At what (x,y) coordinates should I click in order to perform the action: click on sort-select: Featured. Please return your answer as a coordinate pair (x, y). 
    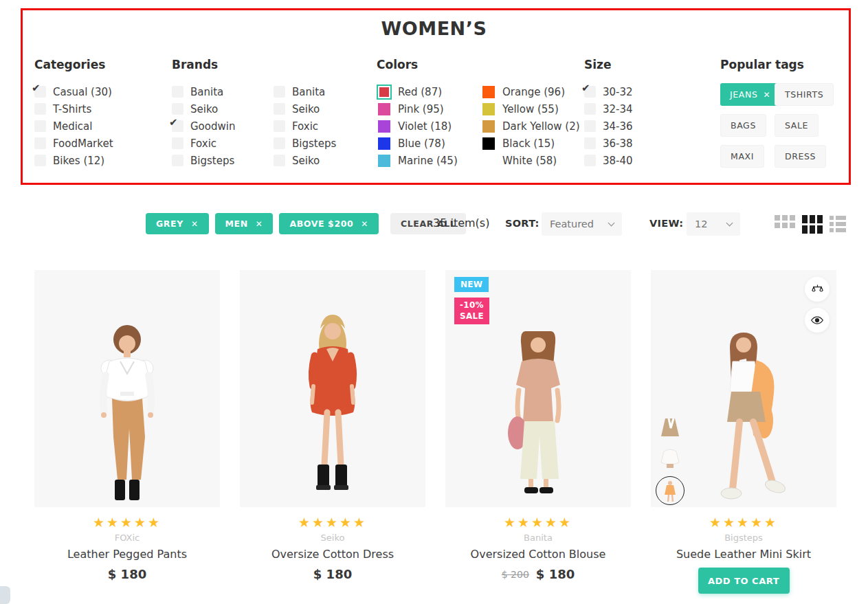
    Looking at the image, I should click on (581, 224).